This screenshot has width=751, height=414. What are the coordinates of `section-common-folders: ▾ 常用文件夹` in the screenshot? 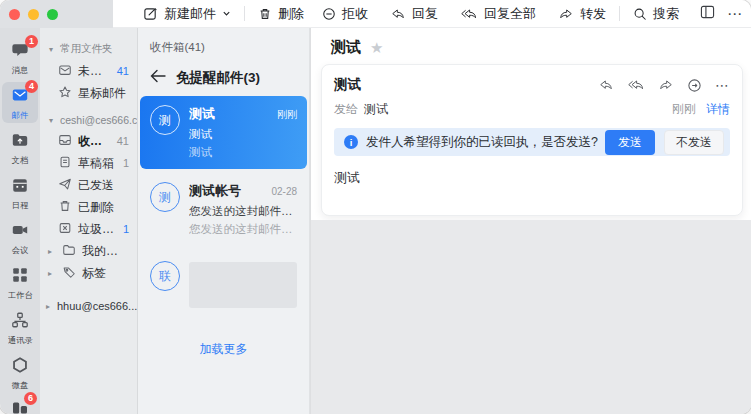 It's located at (88, 49).